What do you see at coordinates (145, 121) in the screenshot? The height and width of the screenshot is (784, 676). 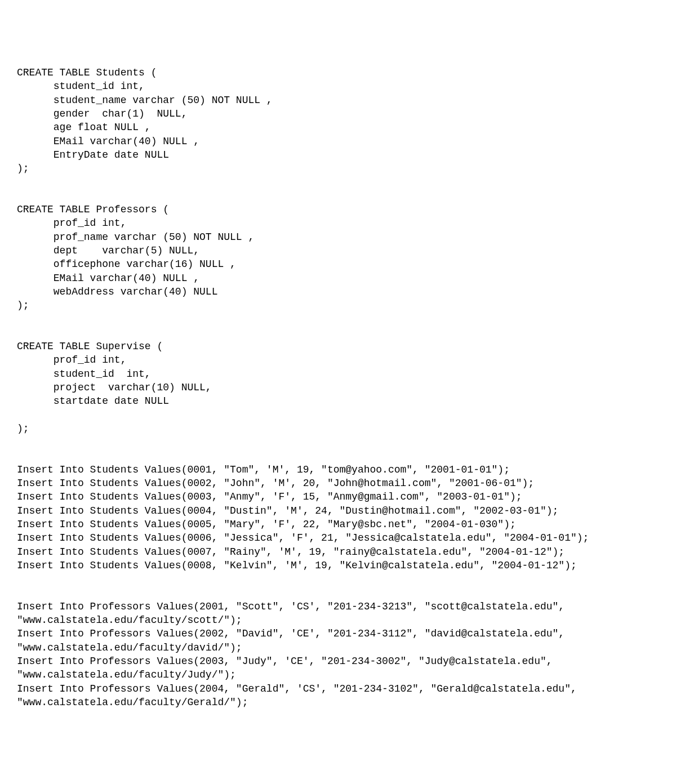 I see `create-students-block: CREATE TABLE Students ( student_id int, …` at bounding box center [145, 121].